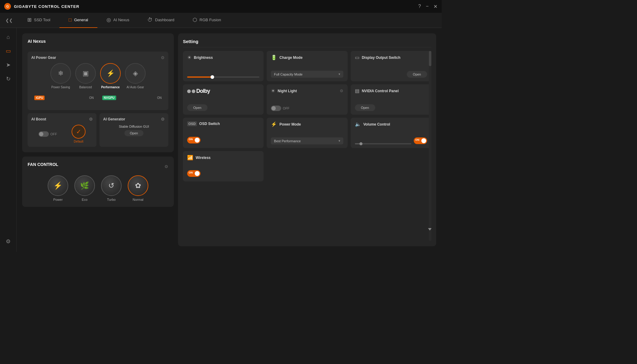  I want to click on fan-turbo-mode: ↺ Turbo, so click(111, 188).